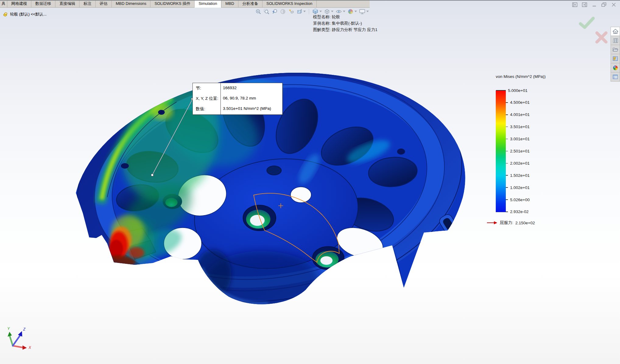 This screenshot has height=364, width=620. I want to click on yield-strength-row: 屈服力: 2.150e+02, so click(511, 223).